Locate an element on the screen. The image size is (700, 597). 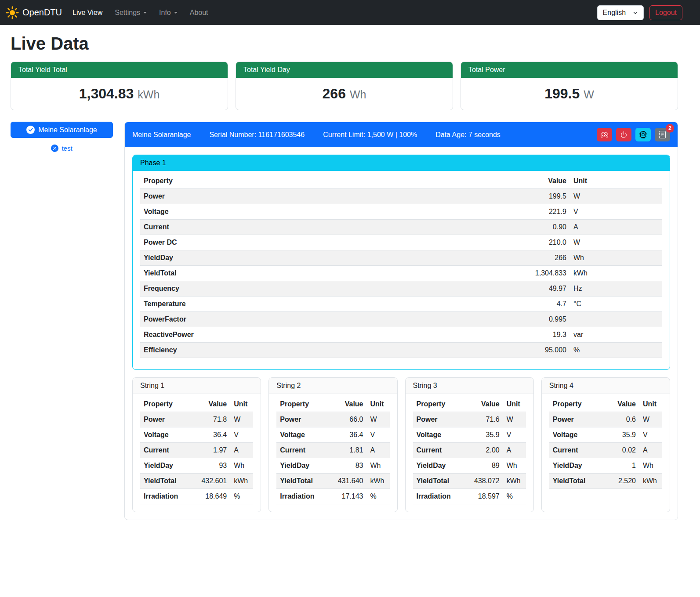
table-row: Current 0.90 A is located at coordinates (401, 228).